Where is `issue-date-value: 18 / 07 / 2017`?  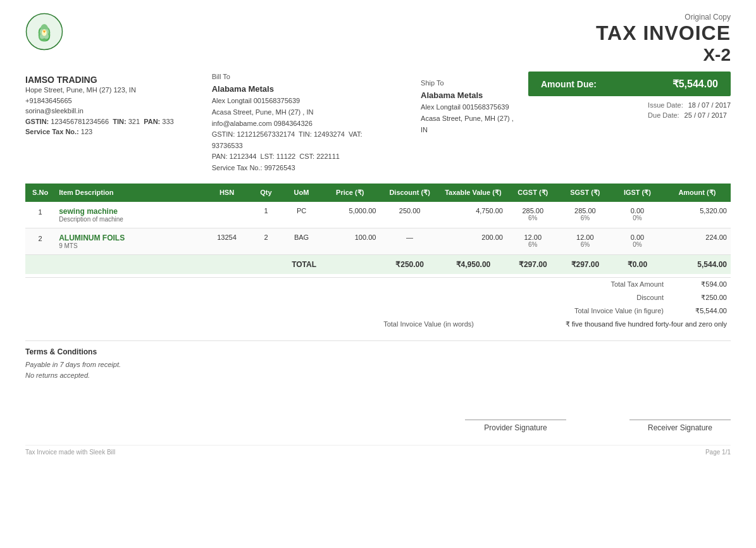
issue-date-value: 18 / 07 / 2017 is located at coordinates (710, 105).